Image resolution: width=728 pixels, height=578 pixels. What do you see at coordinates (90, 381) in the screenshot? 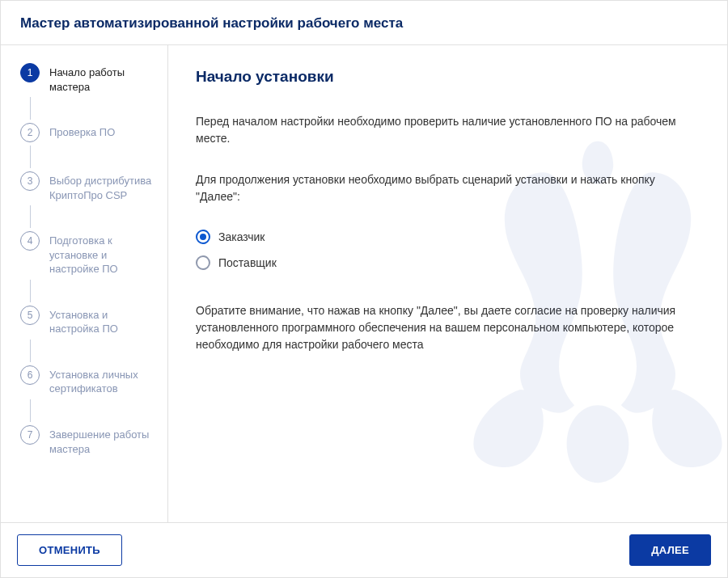
I see `step-6: 6Установка личных сертификатов` at bounding box center [90, 381].